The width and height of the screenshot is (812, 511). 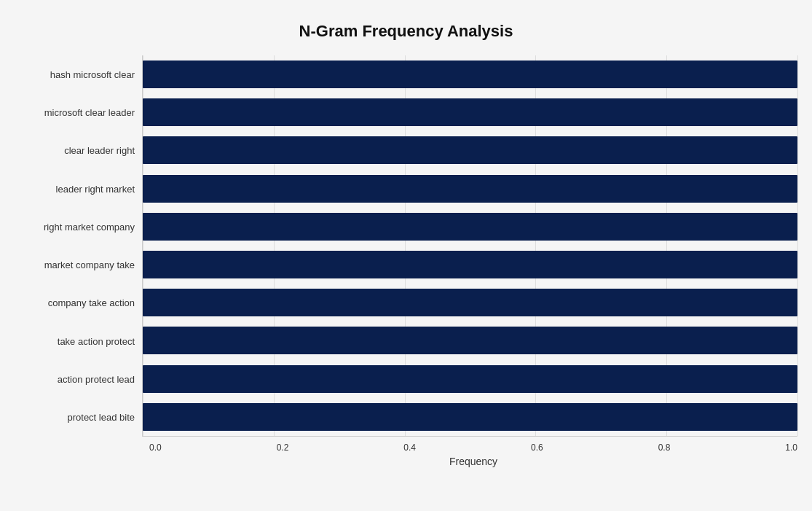 I want to click on y-label: take action protect, so click(x=96, y=341).